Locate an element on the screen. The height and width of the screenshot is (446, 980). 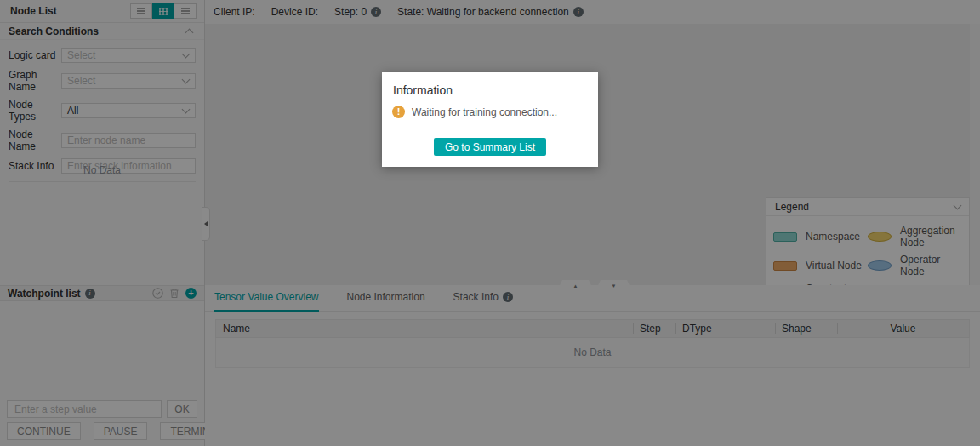
information-dialog: Information ! Waiting for training conne… is located at coordinates (490, 119).